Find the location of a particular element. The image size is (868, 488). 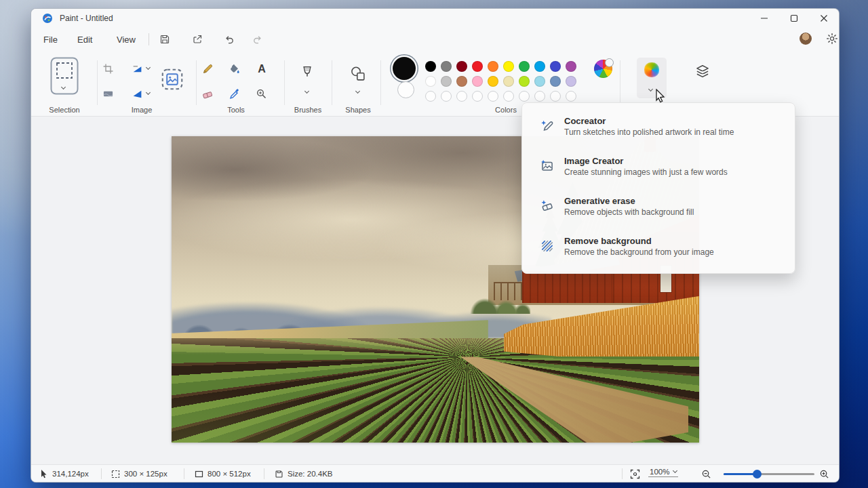

copilot-flyout-menu: Cocreator Turn sketches into polished ar… is located at coordinates (658, 188).